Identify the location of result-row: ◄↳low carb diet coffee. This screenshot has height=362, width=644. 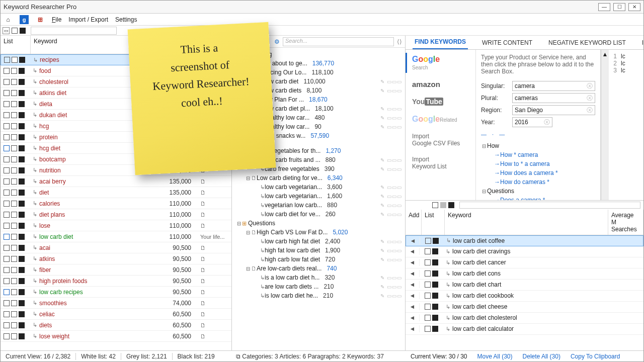
(524, 241).